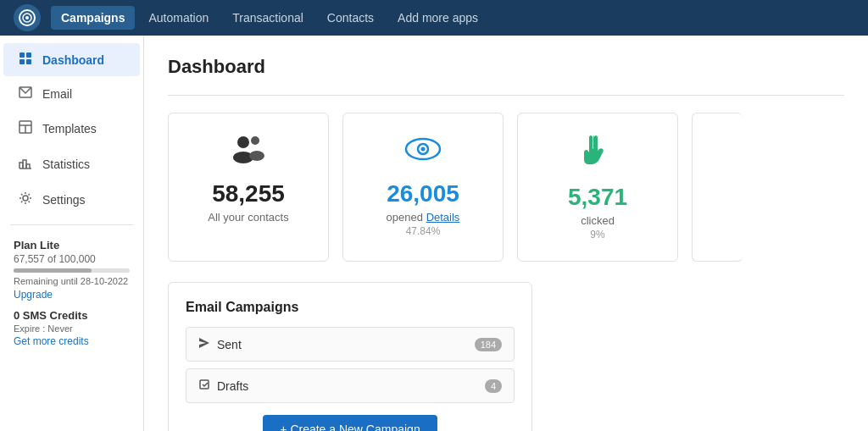  What do you see at coordinates (598, 197) in the screenshot?
I see `clicked-count: 5,371` at bounding box center [598, 197].